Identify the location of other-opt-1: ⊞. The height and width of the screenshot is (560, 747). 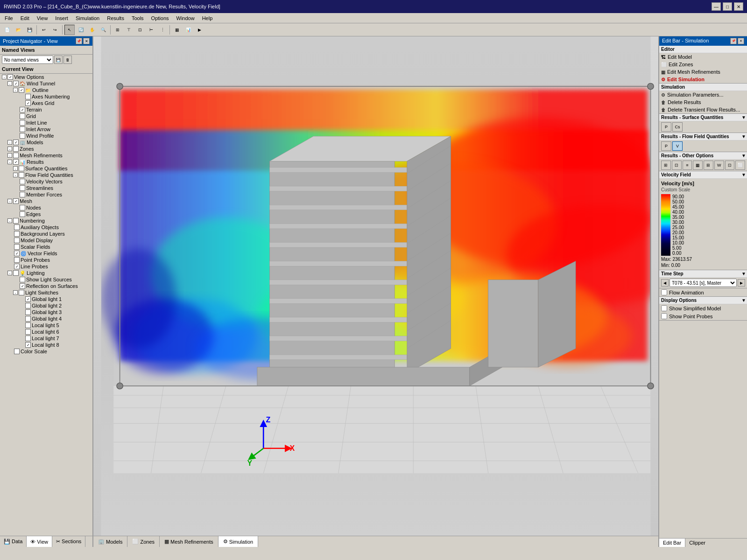
(666, 165).